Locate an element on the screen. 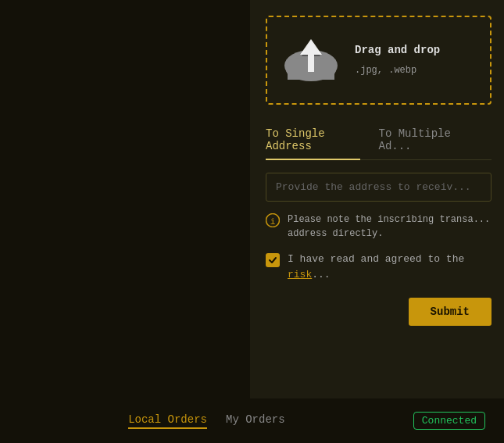 This screenshot has width=504, height=443. info-icon: i is located at coordinates (273, 220).